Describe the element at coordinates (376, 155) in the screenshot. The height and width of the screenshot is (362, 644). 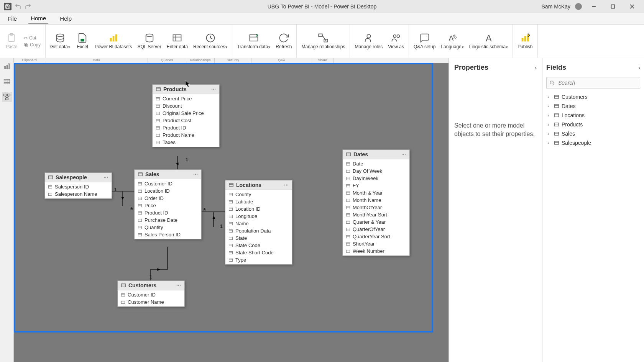
I see `table-header-dates: Dates ⋯` at that location.